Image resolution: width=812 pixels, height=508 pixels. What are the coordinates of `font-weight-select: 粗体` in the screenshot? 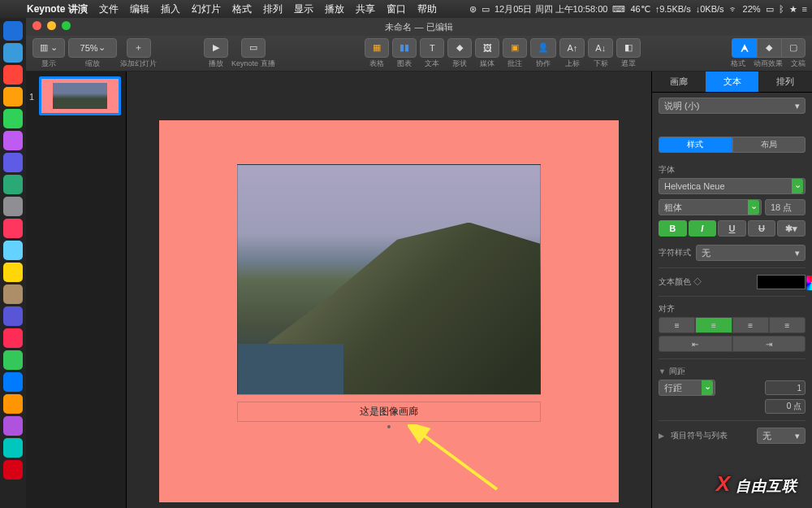 It's located at (710, 207).